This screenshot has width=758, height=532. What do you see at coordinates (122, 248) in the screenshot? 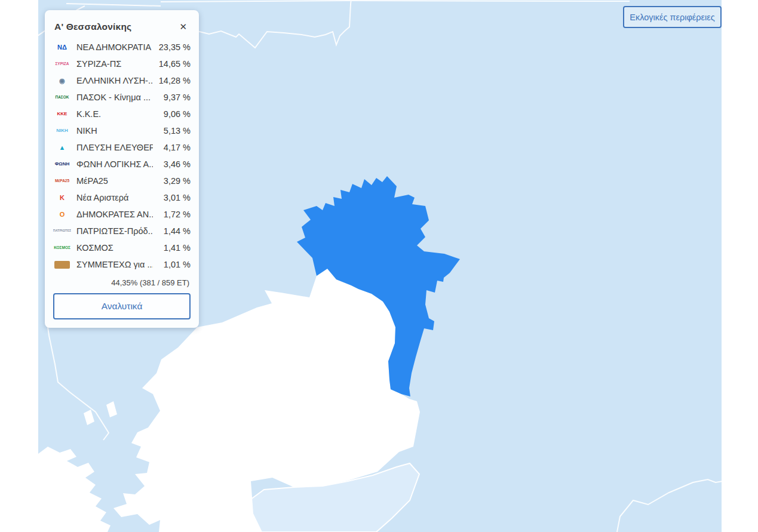
I see `party-row: ΚΟΣΜΟΣ ΚΟΣΜΟΣ 1,41 %` at bounding box center [122, 248].